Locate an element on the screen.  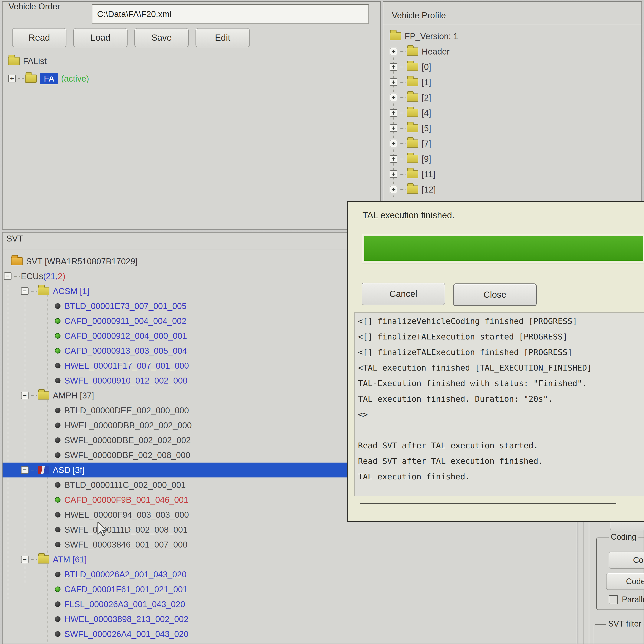
vp-tree-item: +[7] is located at coordinates (515, 144).